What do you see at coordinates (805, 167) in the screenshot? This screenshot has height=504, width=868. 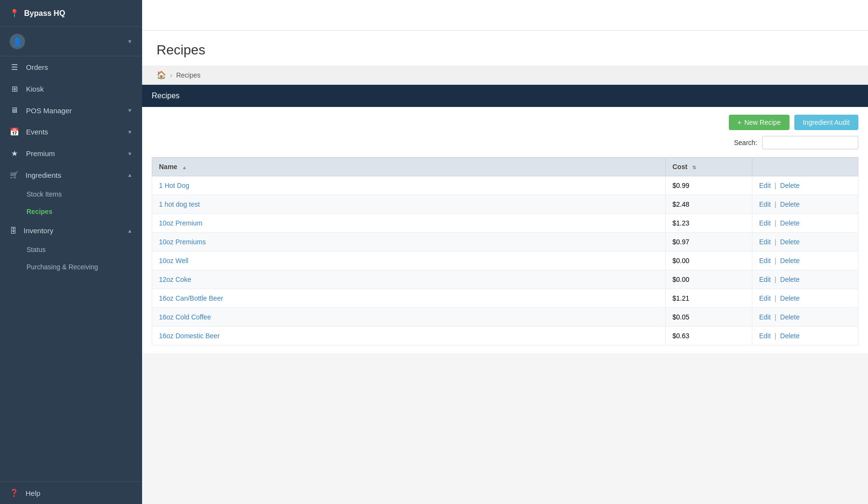 I see `col-actions` at bounding box center [805, 167].